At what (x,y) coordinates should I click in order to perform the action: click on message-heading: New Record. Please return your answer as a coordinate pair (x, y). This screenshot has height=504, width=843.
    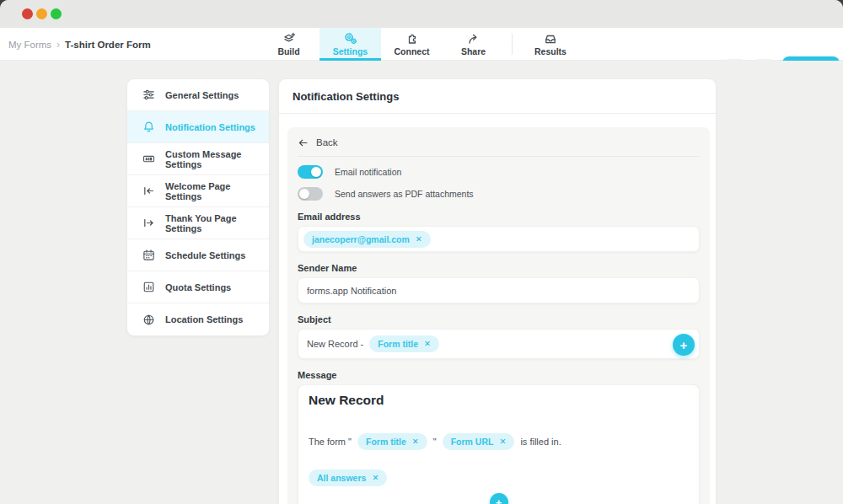
    Looking at the image, I should click on (499, 400).